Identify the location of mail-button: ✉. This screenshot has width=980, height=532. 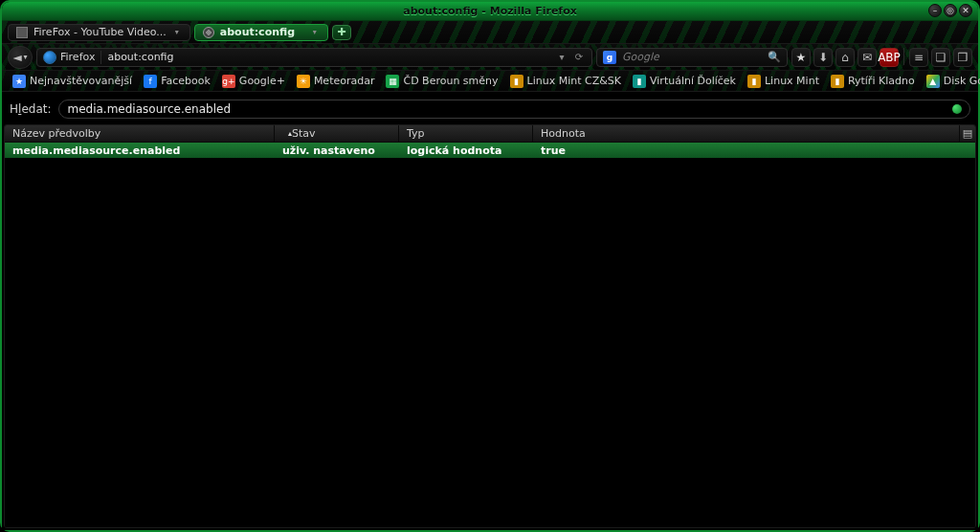
(867, 57).